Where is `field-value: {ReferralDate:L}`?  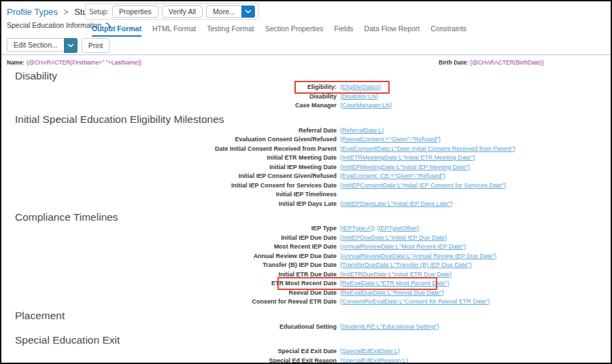
field-value: {ReferralDate:L} is located at coordinates (360, 131).